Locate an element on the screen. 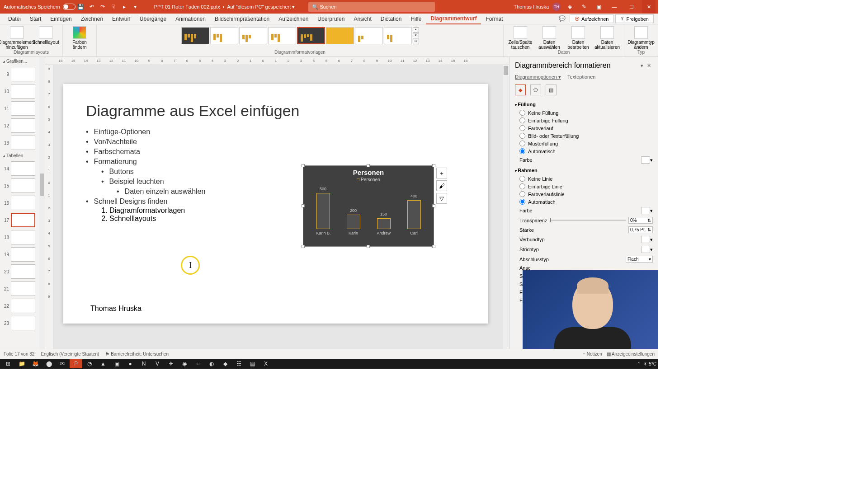 This screenshot has height=488, width=868. change-colors-button: Farben ändern is located at coordinates (80, 38).